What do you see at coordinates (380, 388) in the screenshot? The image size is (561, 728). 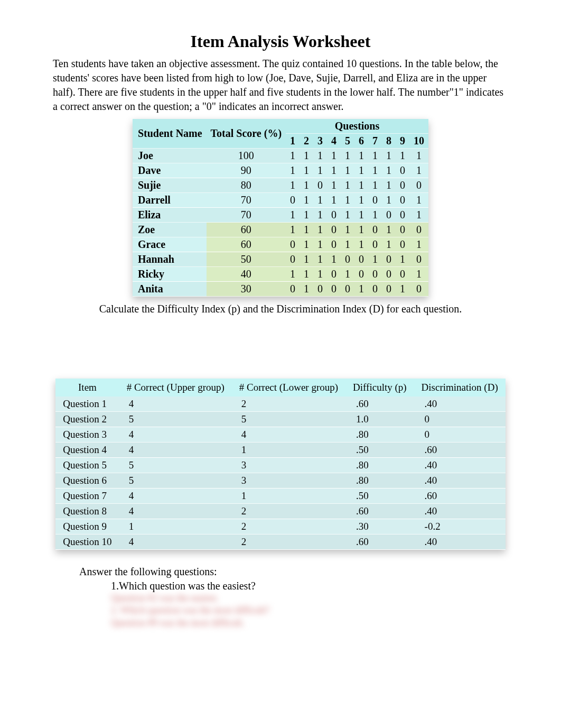 I see `header-difficulty: Difficulty (p)` at bounding box center [380, 388].